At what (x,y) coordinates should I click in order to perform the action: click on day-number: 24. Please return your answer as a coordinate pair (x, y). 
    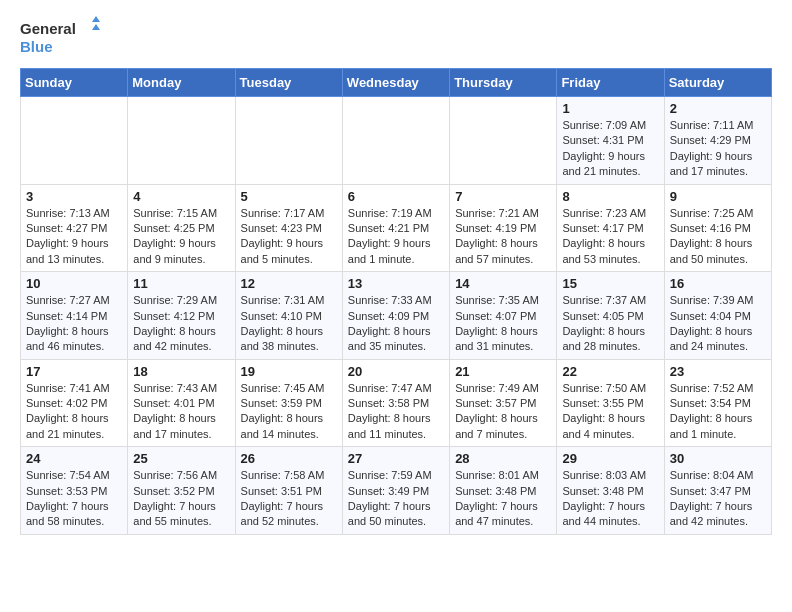
    Looking at the image, I should click on (74, 458).